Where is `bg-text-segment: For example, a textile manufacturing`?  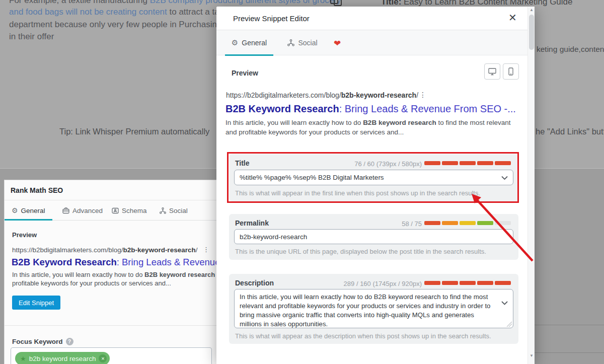
bg-text-segment: For example, a textile manufacturing is located at coordinates (80, 3).